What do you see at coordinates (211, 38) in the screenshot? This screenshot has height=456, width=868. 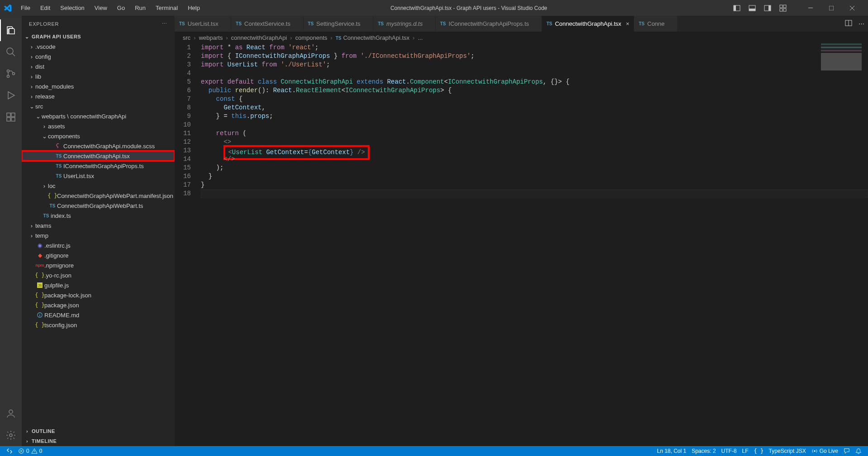 I see `breadcrumb-item: webparts` at bounding box center [211, 38].